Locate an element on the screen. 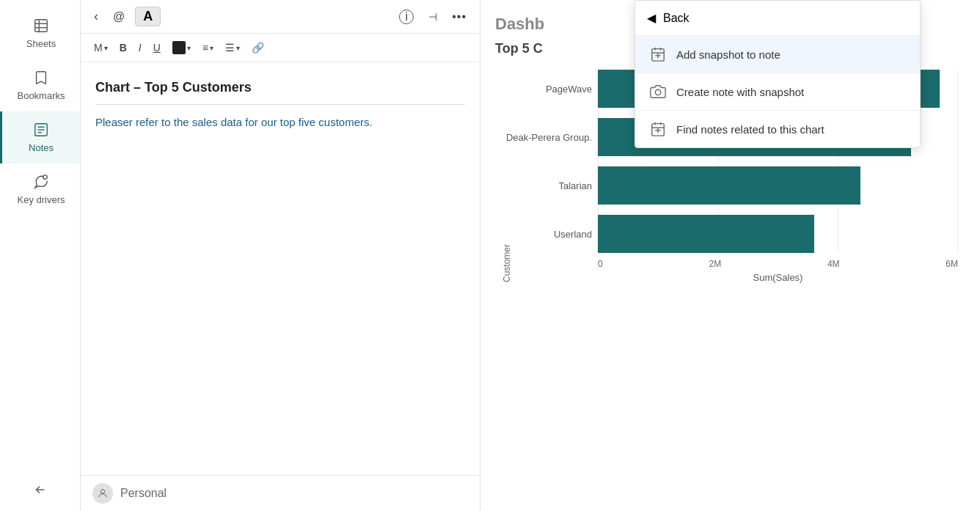  sidebar-item-key-drivers: Key drivers is located at coordinates (40, 189).